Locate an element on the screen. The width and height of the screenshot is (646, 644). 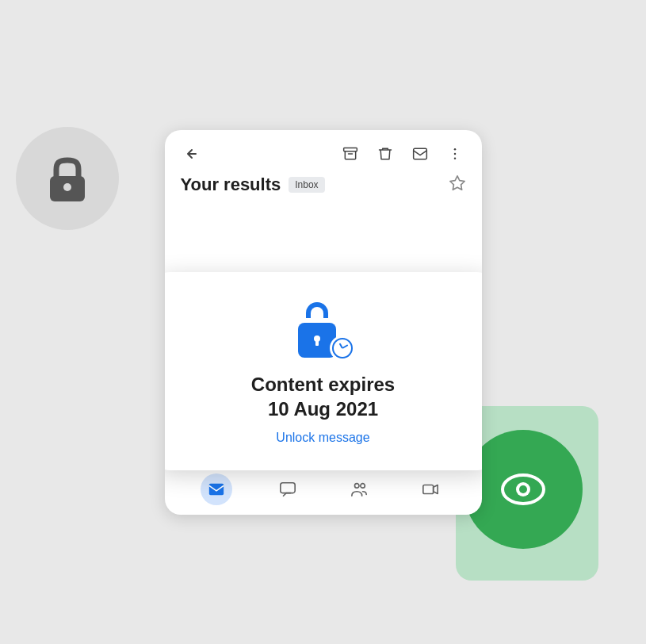
email-header is located at coordinates (323, 151).